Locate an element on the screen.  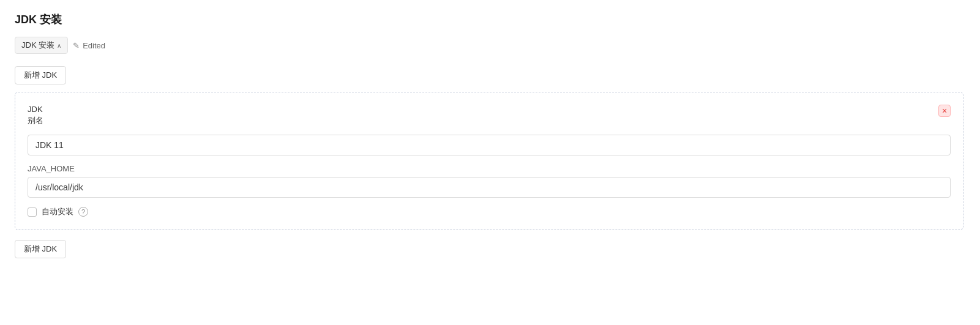
jdk-label-group: JDK 别名 is located at coordinates (36, 115).